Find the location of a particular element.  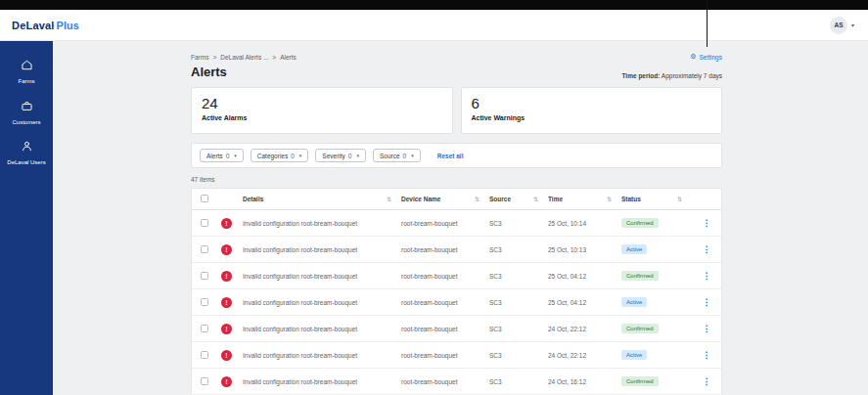

breadcrumb: Farms > DeLaval Alerts ... > Alerts is located at coordinates (244, 57).